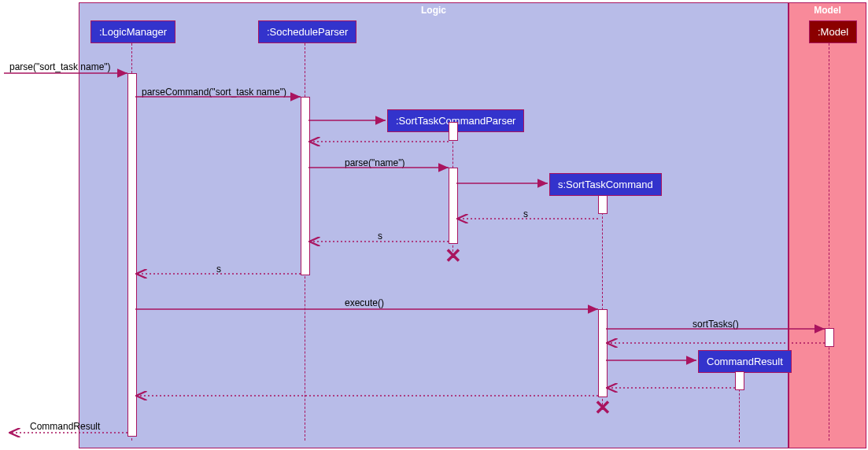  What do you see at coordinates (214, 92) in the screenshot?
I see `msg-parse-command: parseCommand("sort_task name")` at bounding box center [214, 92].